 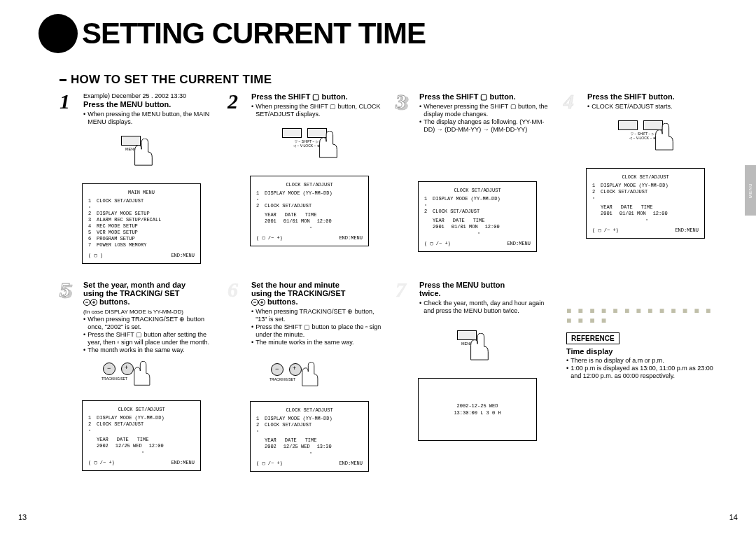 I want to click on section-title: HOW TO SET THE CURRENT TIME, so click(x=171, y=80).